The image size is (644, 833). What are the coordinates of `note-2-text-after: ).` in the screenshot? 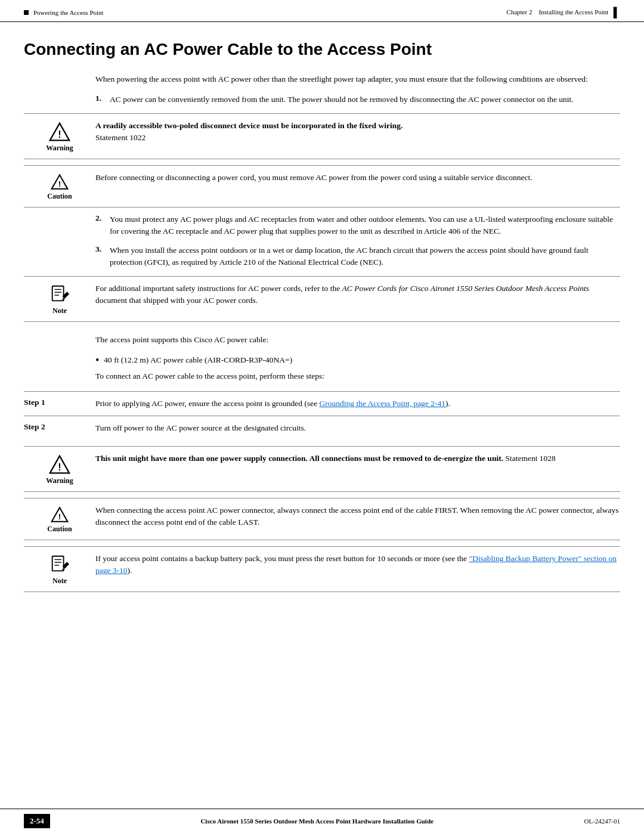 It's located at (130, 570).